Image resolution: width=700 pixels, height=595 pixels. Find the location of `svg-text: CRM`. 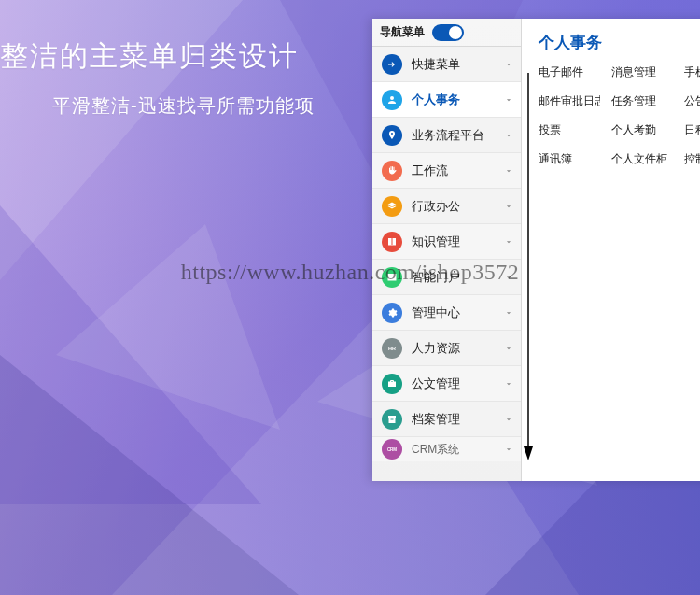

svg-text: CRM is located at coordinates (392, 450).